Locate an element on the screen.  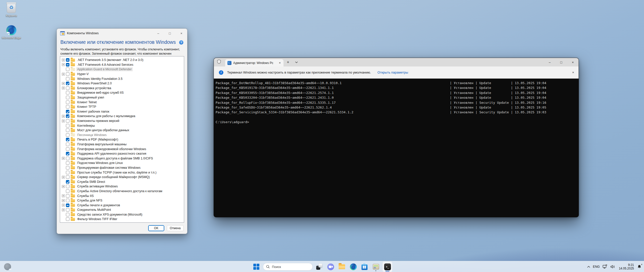
tree-item: +Песочница Windows is located at coordinates (122, 135).